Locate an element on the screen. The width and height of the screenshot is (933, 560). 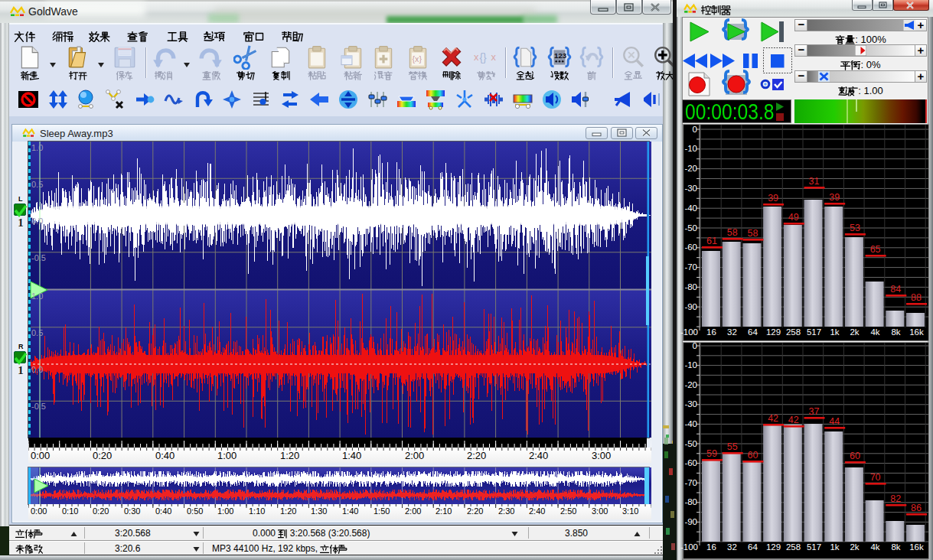
svg-text: 88 is located at coordinates (916, 298).